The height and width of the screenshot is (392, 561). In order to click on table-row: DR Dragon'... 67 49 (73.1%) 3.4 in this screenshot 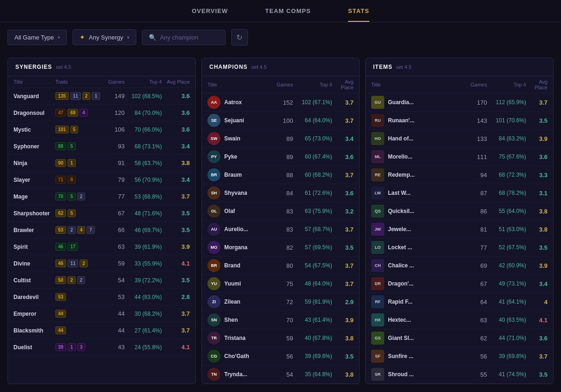, I will do `click(460, 284)`.